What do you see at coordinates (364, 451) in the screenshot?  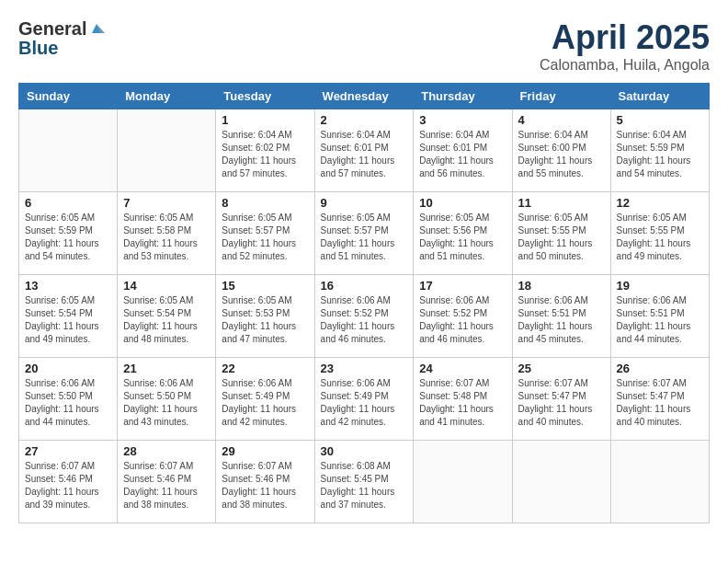 I see `day-number: 30` at bounding box center [364, 451].